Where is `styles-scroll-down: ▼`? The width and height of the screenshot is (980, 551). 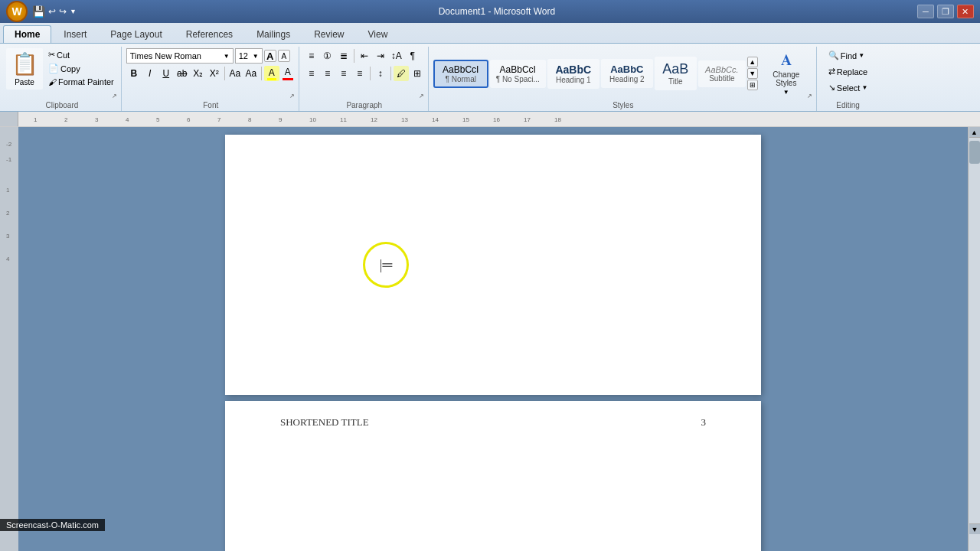 styles-scroll-down: ▼ is located at coordinates (753, 73).